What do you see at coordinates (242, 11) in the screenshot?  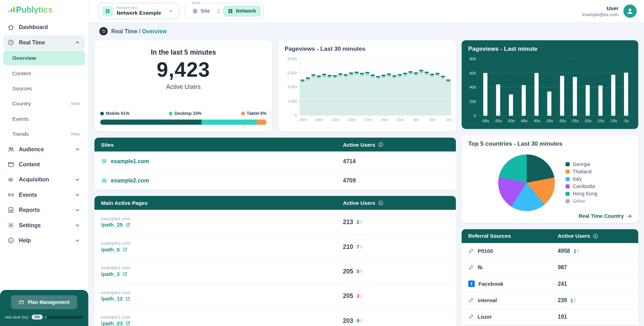 I see `mode-network-button: Network` at bounding box center [242, 11].